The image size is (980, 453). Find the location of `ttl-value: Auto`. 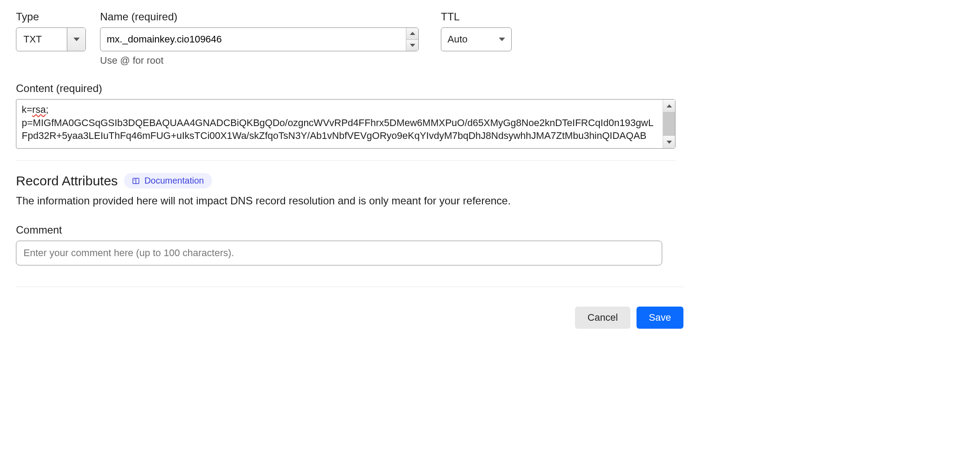

ttl-value: Auto is located at coordinates (458, 39).